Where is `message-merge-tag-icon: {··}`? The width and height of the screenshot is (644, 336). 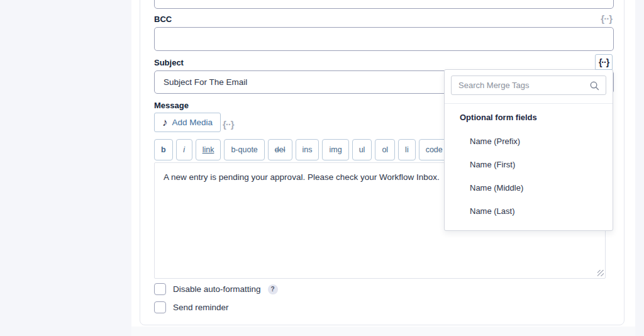 message-merge-tag-icon: {··} is located at coordinates (228, 125).